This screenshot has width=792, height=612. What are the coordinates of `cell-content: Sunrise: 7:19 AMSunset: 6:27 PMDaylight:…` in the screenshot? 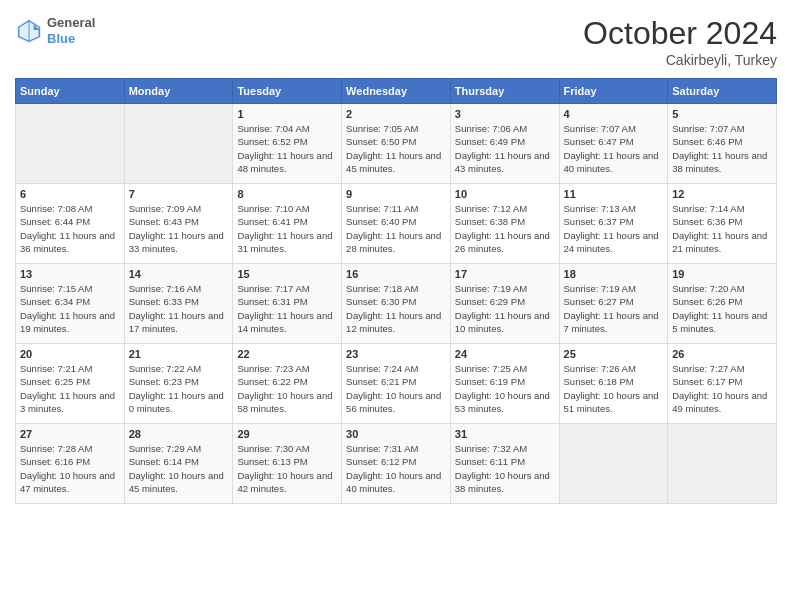 It's located at (614, 308).